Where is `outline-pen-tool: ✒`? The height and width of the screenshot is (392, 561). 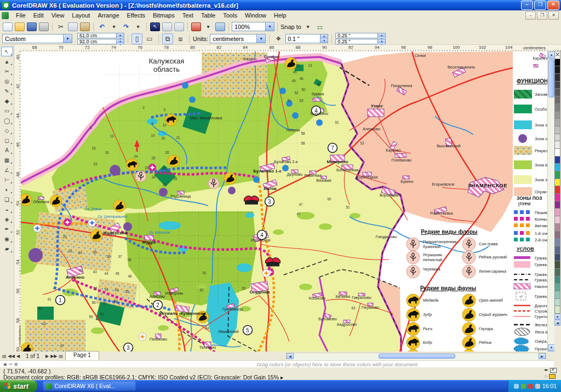 outline-pen-tool: ✒ is located at coordinates (7, 229).